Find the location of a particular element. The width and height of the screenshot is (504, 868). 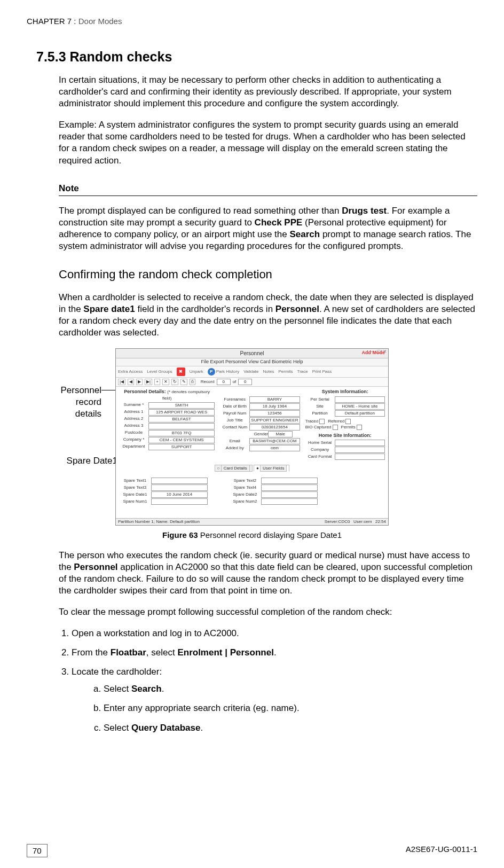

subsection-heading: Confirming the random check completion is located at coordinates (268, 275).